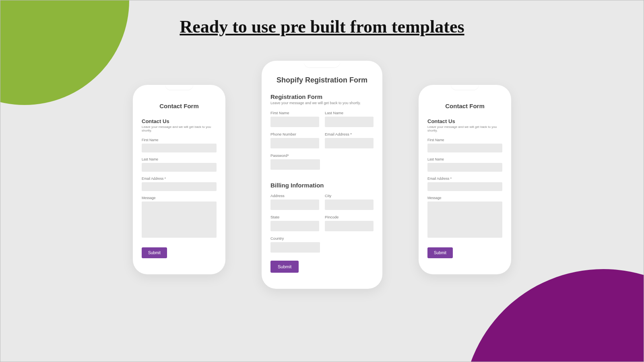  Describe the element at coordinates (349, 217) in the screenshot. I see `label-pincode: Pincode` at that location.